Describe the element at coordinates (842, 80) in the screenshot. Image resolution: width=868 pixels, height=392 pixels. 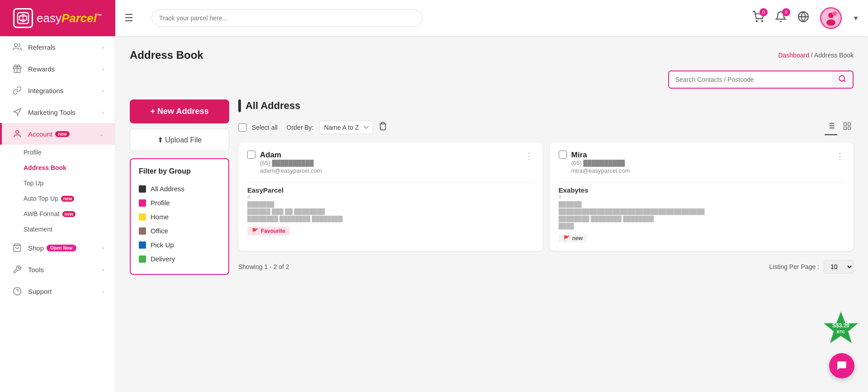
I see `search-contacts-button` at that location.